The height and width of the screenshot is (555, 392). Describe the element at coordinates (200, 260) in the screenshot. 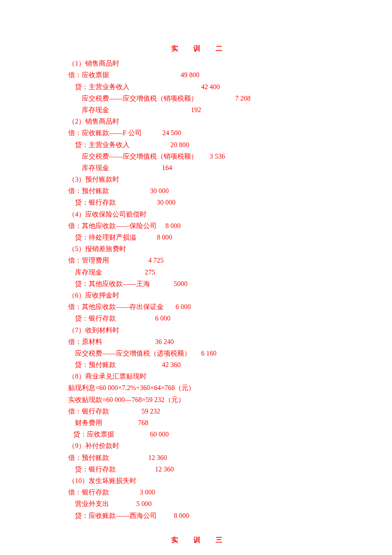

I see `entry-line: 借：管理费用 4 725` at that location.